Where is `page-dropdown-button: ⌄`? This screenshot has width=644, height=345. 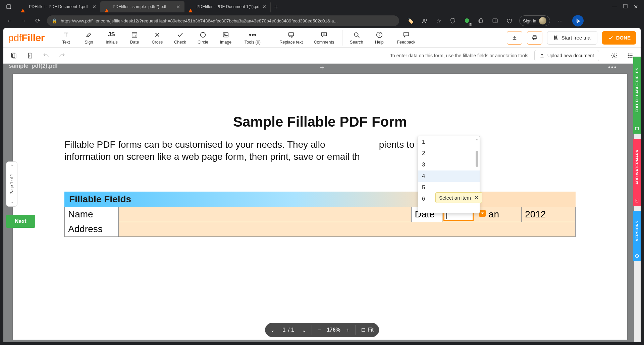
page-dropdown-button: ⌄ is located at coordinates (304, 330).